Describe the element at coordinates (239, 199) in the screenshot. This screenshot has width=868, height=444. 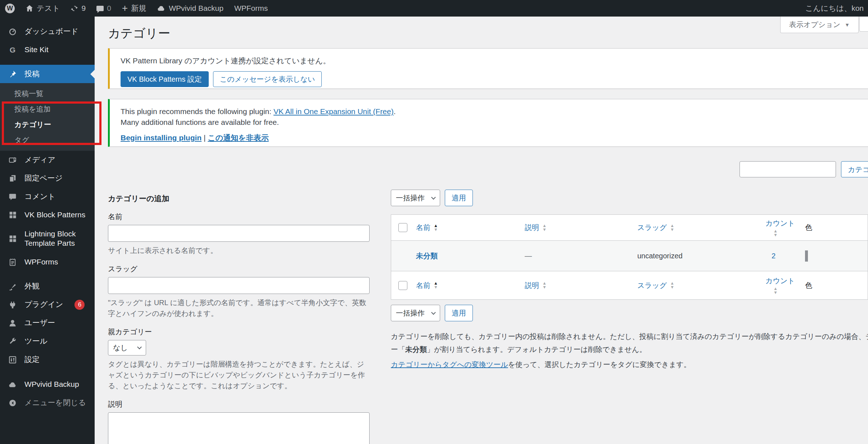
I see `add-category-heading: カテゴリーの追加` at that location.